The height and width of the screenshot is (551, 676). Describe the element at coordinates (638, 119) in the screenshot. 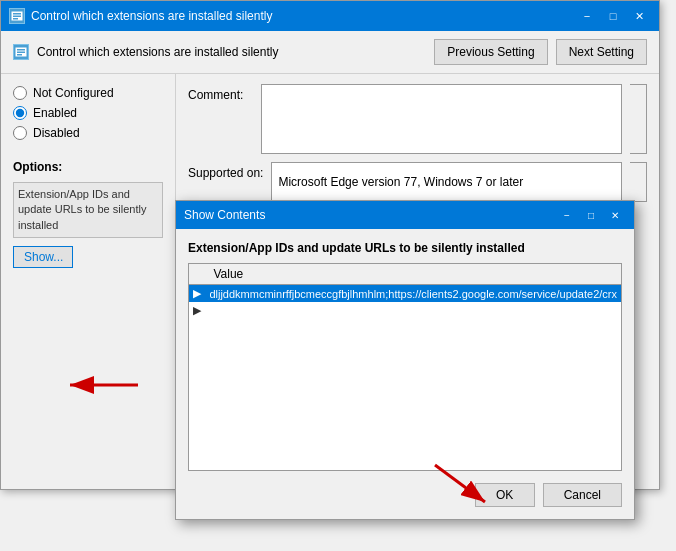

I see `comment-scrollbar` at that location.